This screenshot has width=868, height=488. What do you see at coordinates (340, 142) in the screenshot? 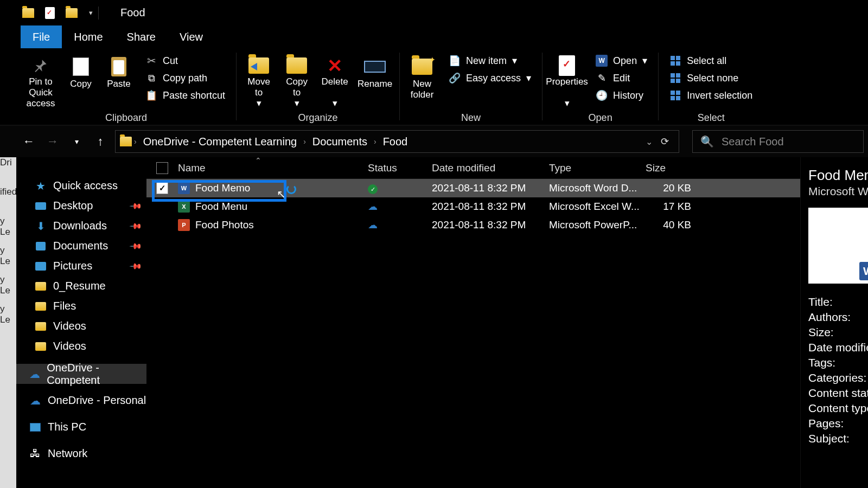
I see `breadcrumb-documents: Documents` at bounding box center [340, 142].